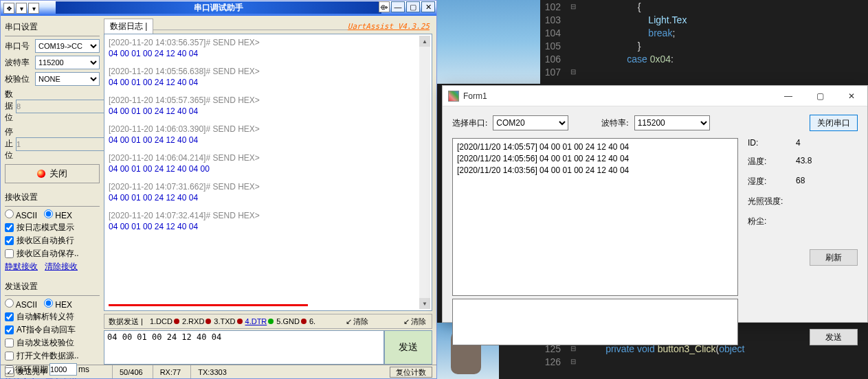 The image size is (868, 379). Describe the element at coordinates (9, 8) in the screenshot. I see `sysmenu-icon: ❖` at that location.